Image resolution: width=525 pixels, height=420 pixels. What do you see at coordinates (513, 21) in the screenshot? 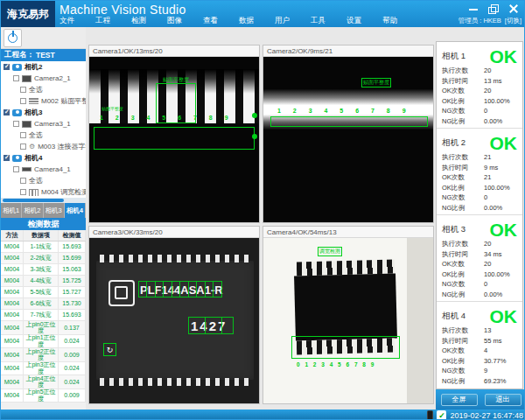
I see `switch-user-link: [切换]` at bounding box center [513, 21].